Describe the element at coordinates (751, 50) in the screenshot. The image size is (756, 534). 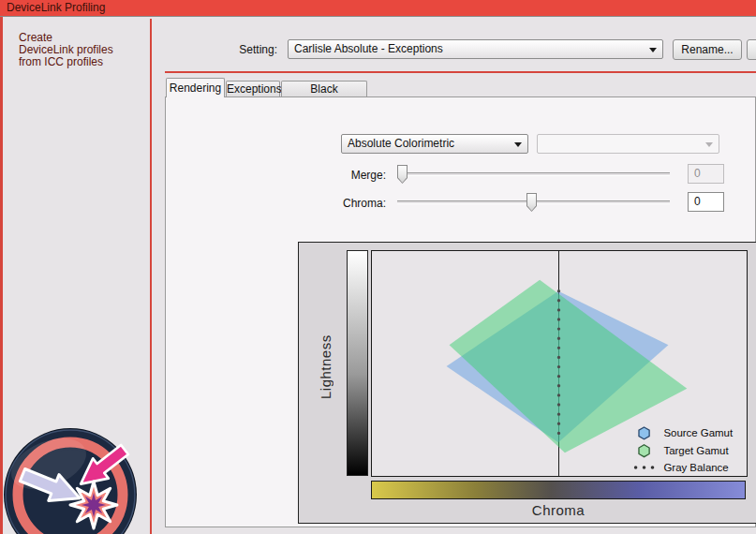
I see `cutoff-button` at that location.